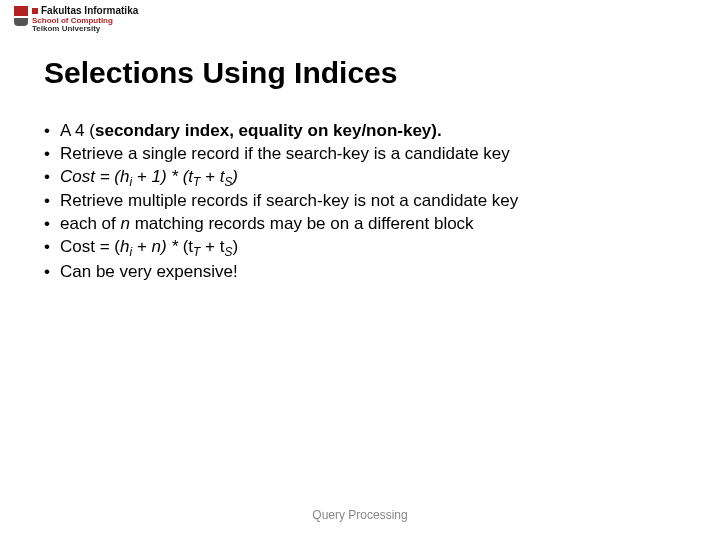  What do you see at coordinates (220, 73) in the screenshot?
I see `slide-title: Selections Using Indices` at bounding box center [220, 73].